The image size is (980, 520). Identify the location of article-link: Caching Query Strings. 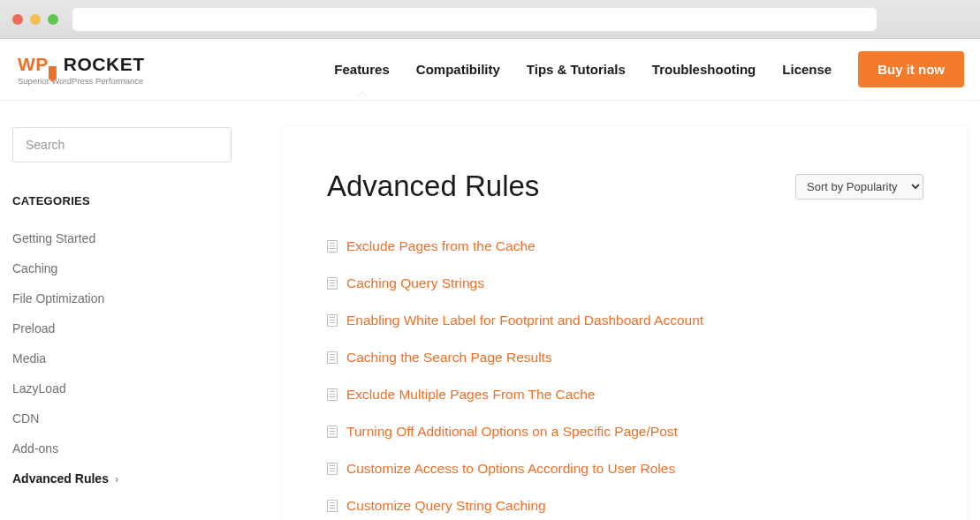
(415, 283).